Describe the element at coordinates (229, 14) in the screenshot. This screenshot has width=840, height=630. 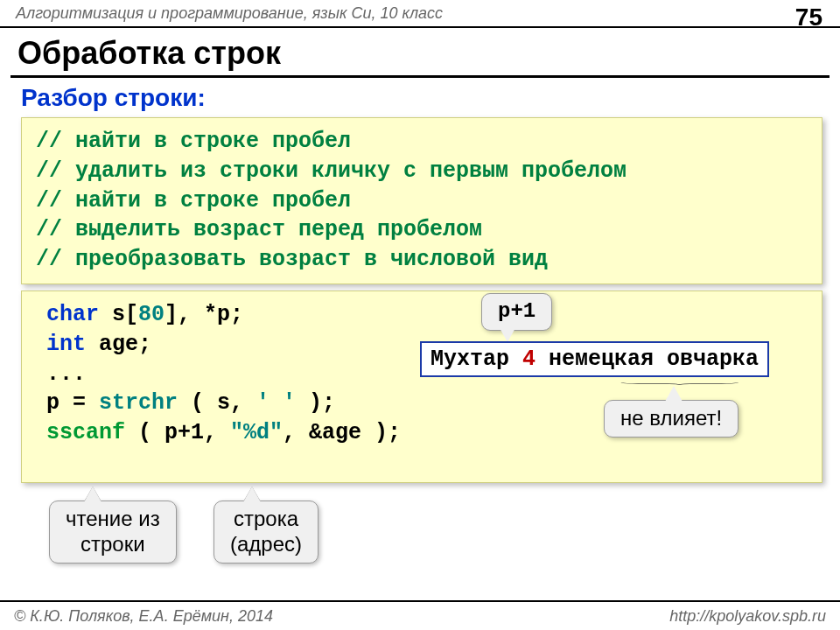
I see `course-title: Алгоритмизация и программирование, язык …` at that location.